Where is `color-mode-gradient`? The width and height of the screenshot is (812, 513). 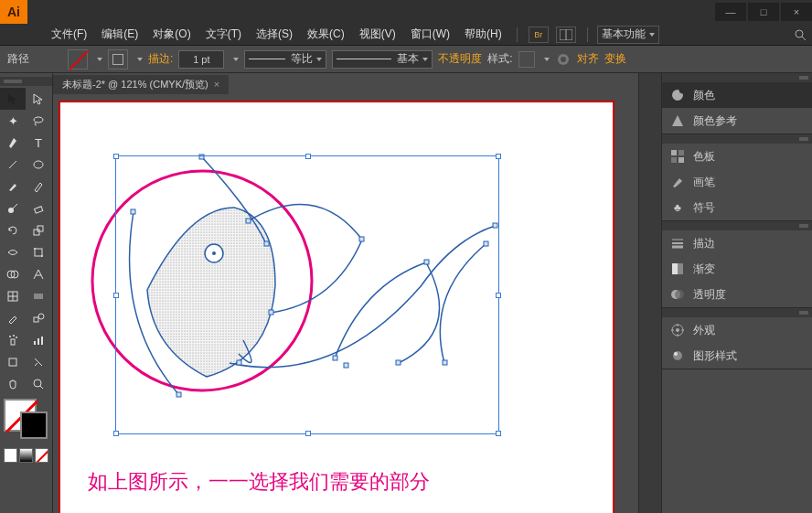 color-mode-gradient is located at coordinates (26, 455).